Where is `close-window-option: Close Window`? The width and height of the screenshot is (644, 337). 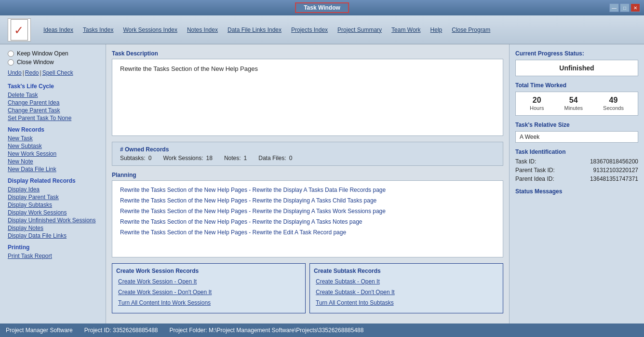 close-window-option: Close Window is located at coordinates (53, 62).